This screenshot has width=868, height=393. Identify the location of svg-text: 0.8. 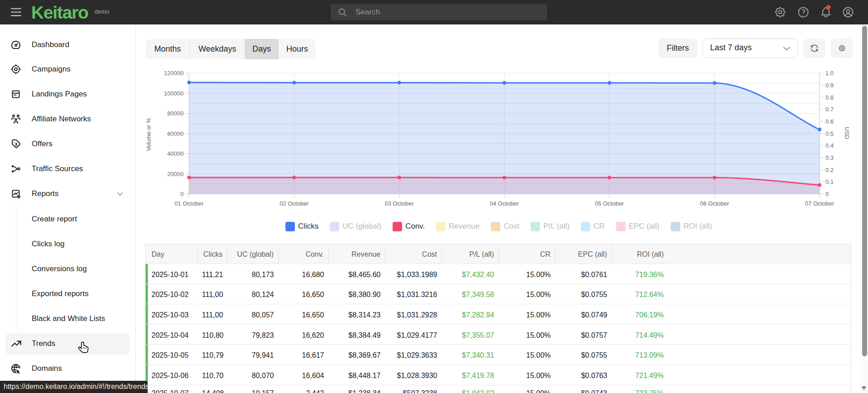
(830, 98).